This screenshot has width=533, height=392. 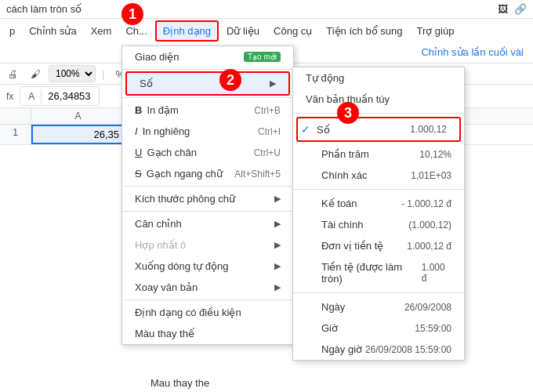 I want to click on formula-value: 26,34853, so click(x=69, y=96).